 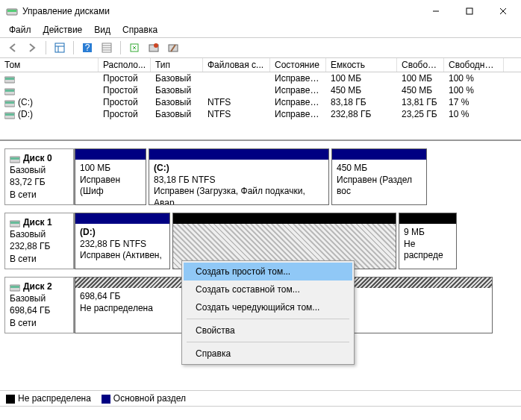 I want to click on menu-view: Вид, so click(x=102, y=30).